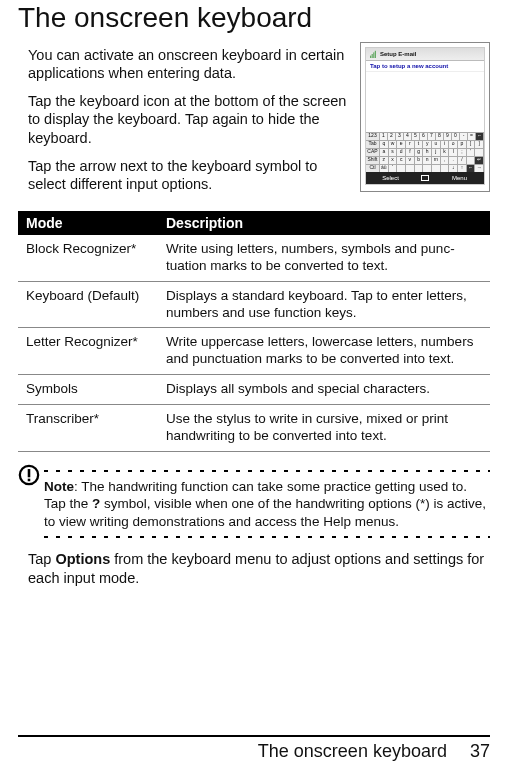 The width and height of the screenshot is (508, 780). Describe the element at coordinates (398, 54) in the screenshot. I see `thumb-title: Setup E-mail` at that location.